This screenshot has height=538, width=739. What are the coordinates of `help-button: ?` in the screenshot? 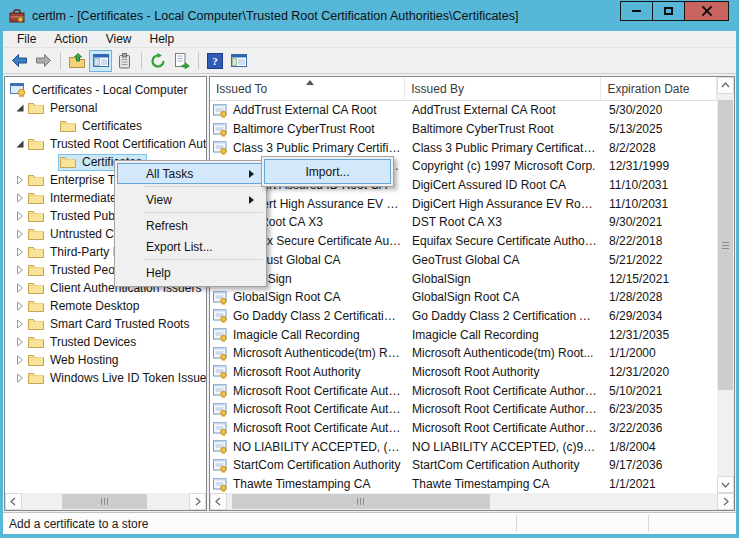 It's located at (214, 61).